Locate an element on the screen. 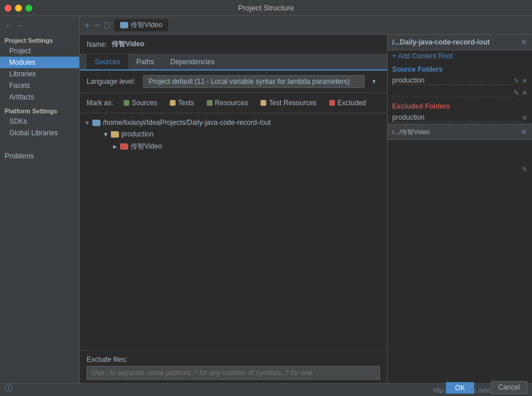  tab-sources: Sources is located at coordinates (107, 62).